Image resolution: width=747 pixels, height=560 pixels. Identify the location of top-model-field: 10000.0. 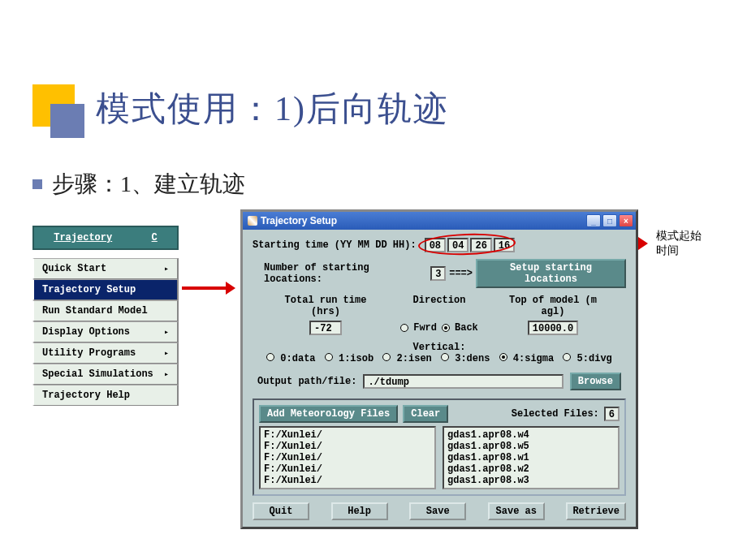
(553, 328).